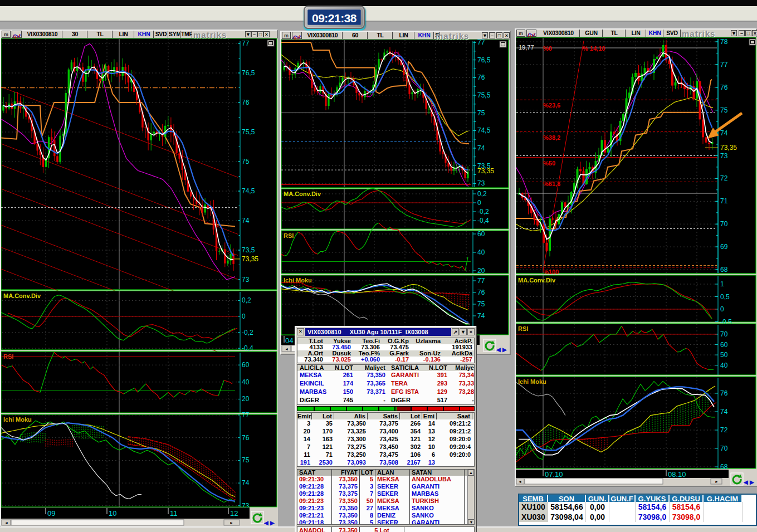 The height and width of the screenshot is (532, 757). I want to click on svg-text: %50, so click(549, 163).